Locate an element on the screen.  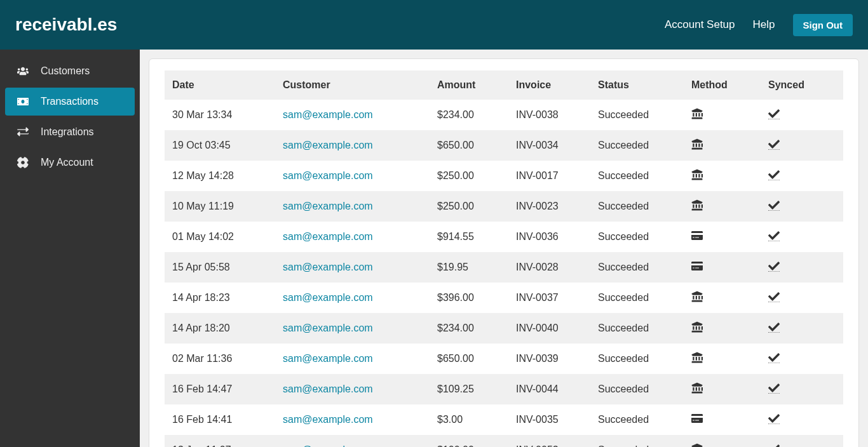
cell-date: 10 May 11:19 is located at coordinates (220, 206).